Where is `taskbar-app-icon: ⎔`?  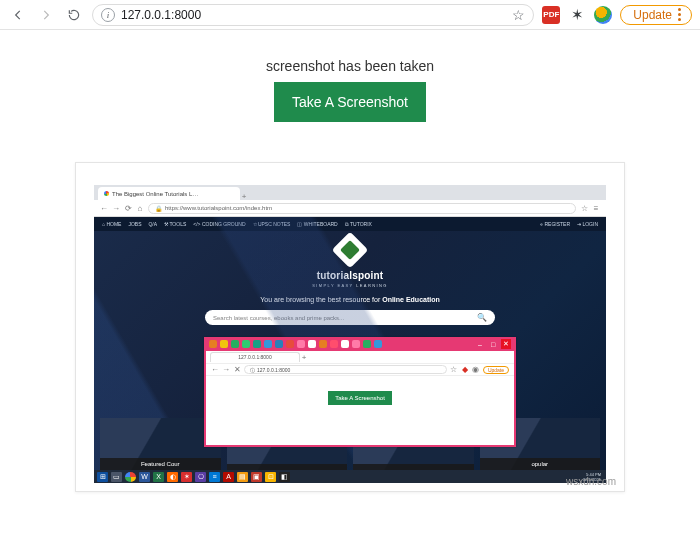
taskbar-app-icon: ⎔ is located at coordinates (200, 477).